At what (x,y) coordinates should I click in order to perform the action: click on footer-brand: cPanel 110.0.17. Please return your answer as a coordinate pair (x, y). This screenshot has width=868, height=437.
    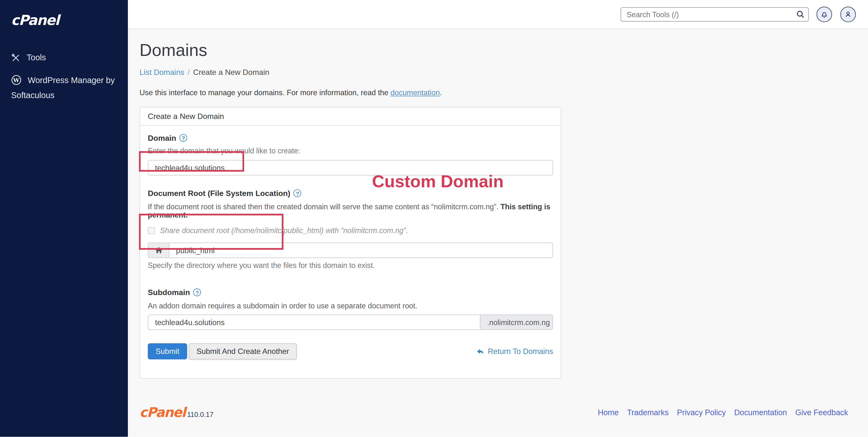
    Looking at the image, I should click on (177, 412).